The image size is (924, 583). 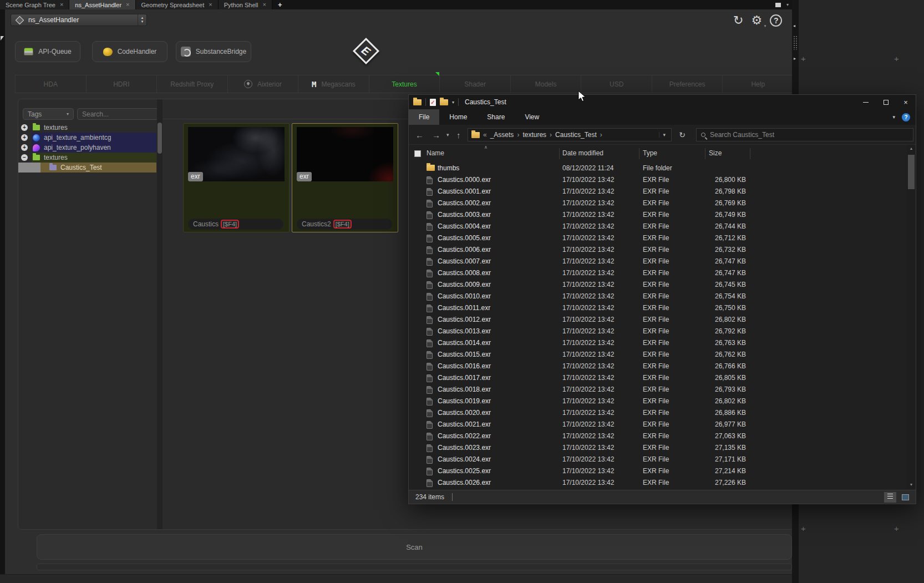 I want to click on refresh-icon: ↻, so click(x=682, y=135).